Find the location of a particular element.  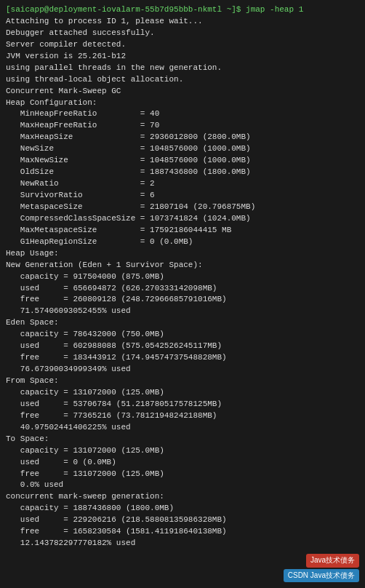

terminal-line-eden-pct: 76.67390034999349% used is located at coordinates (182, 370).